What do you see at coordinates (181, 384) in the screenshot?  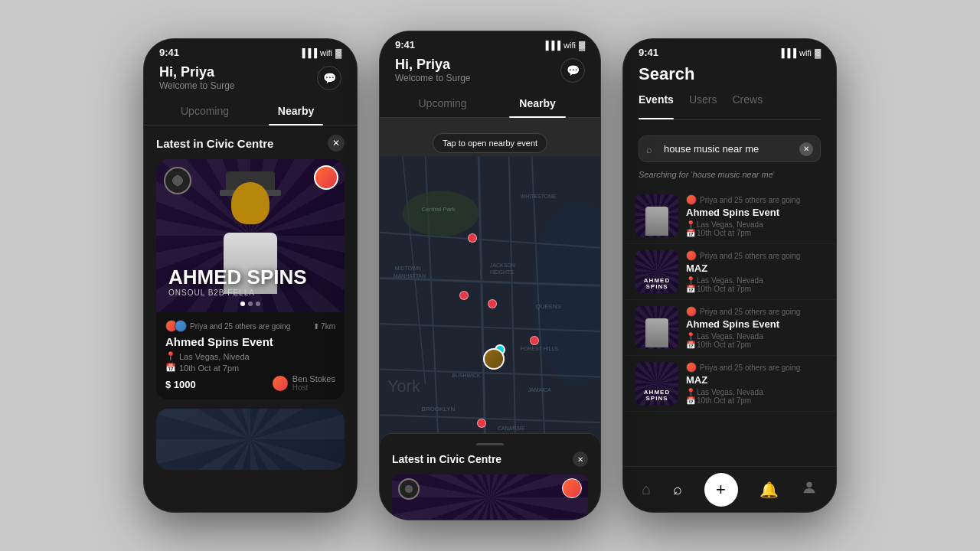 I see `event-price-1: $ 1000` at bounding box center [181, 384].